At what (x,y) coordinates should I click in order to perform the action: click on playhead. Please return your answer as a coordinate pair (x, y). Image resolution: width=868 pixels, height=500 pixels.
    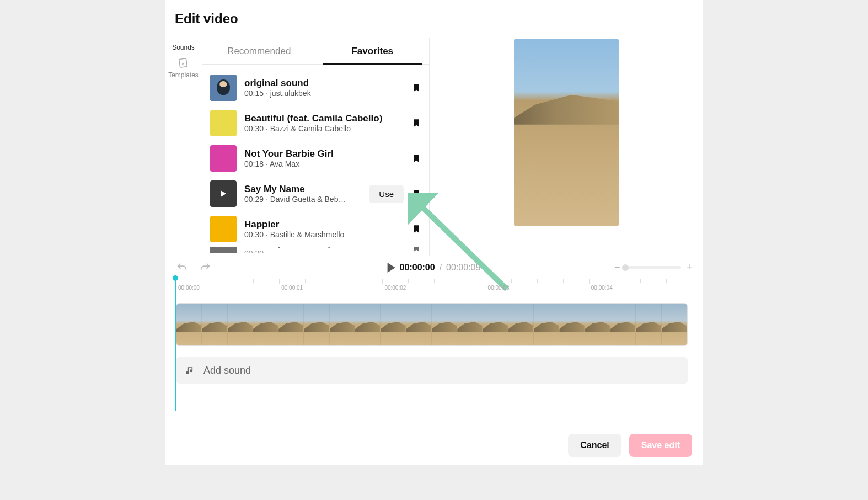
    Looking at the image, I should click on (175, 345).